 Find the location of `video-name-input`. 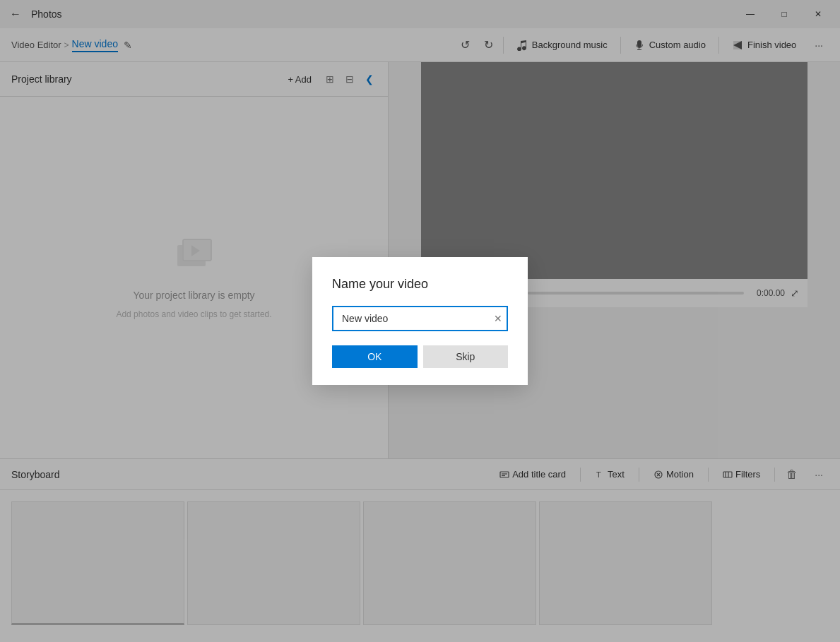

video-name-input is located at coordinates (420, 319).